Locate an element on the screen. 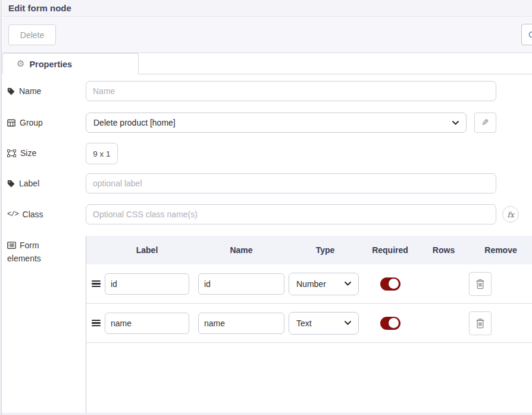 The width and height of the screenshot is (532, 415). name-label: Name is located at coordinates (30, 91).